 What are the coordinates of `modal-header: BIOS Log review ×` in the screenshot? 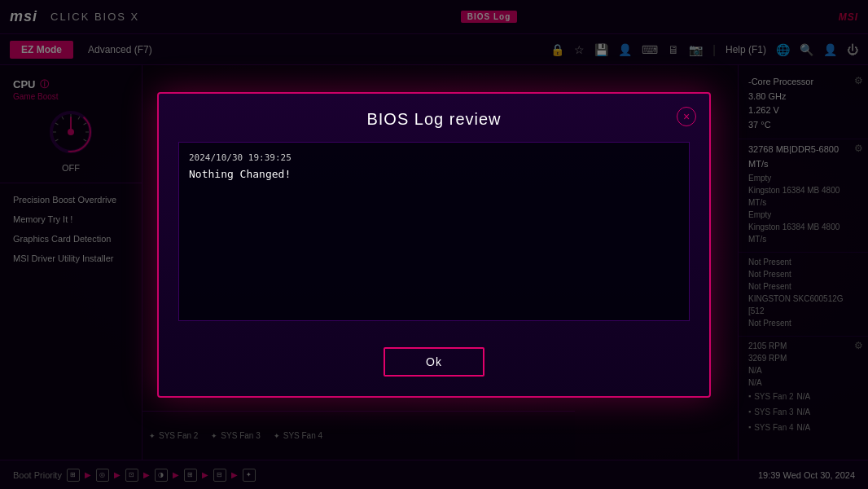 It's located at (434, 117).